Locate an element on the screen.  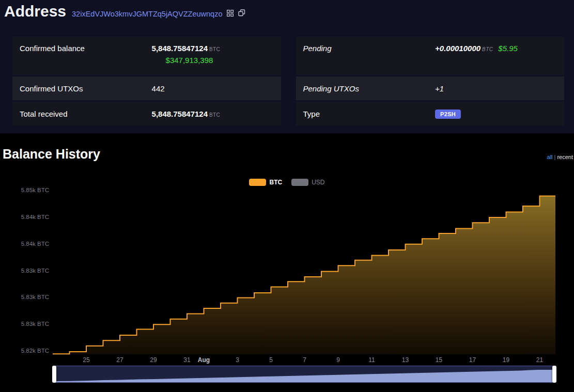
x-tick-label: 7 is located at coordinates (305, 360).